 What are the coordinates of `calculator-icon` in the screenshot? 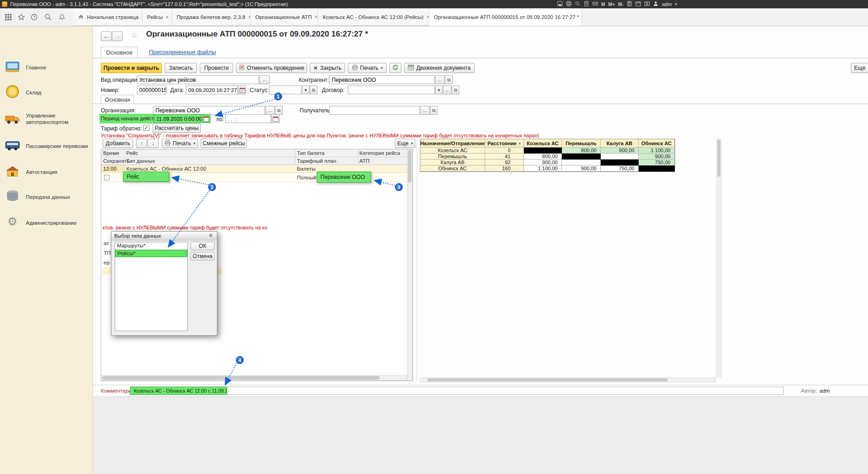 It's located at (629, 4).